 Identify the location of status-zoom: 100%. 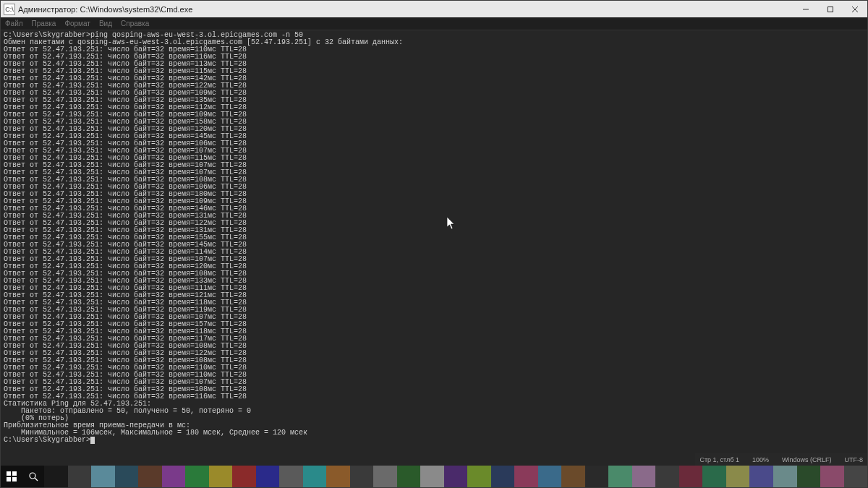
(761, 460).